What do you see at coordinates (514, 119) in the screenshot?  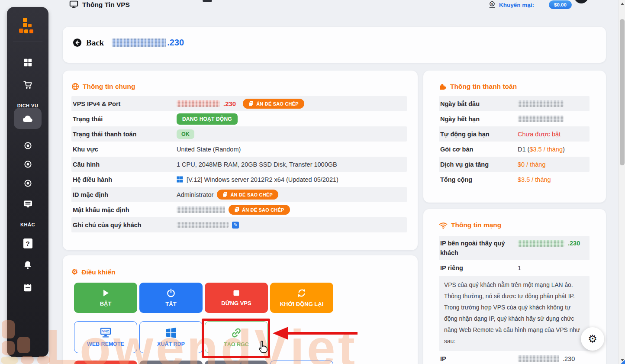 I see `table-row: Ngày hết hạn` at bounding box center [514, 119].